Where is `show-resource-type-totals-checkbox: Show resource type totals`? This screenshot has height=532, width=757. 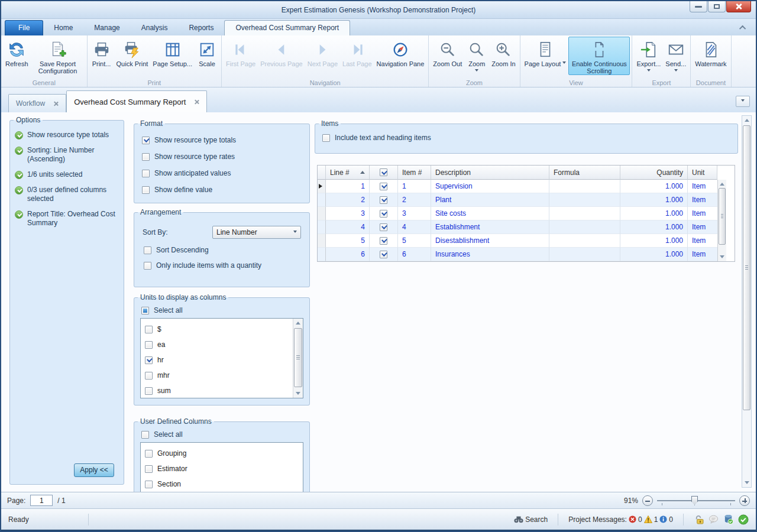 show-resource-type-totals-checkbox: Show resource type totals is located at coordinates (226, 140).